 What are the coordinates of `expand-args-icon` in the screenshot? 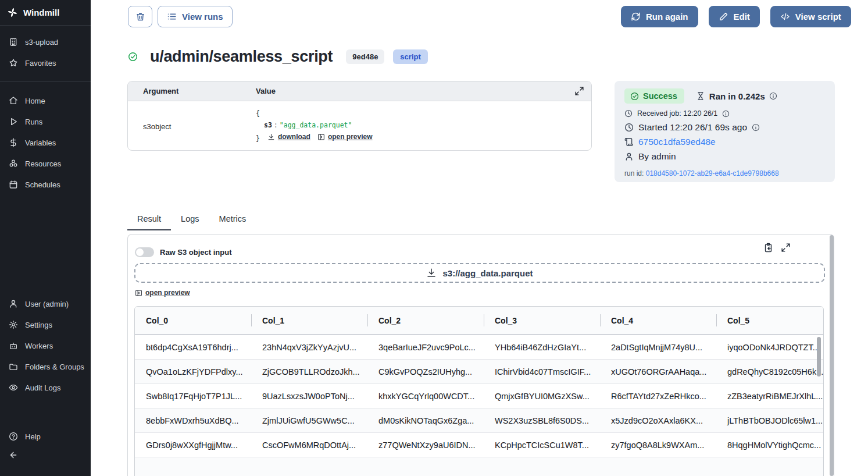 It's located at (579, 91).